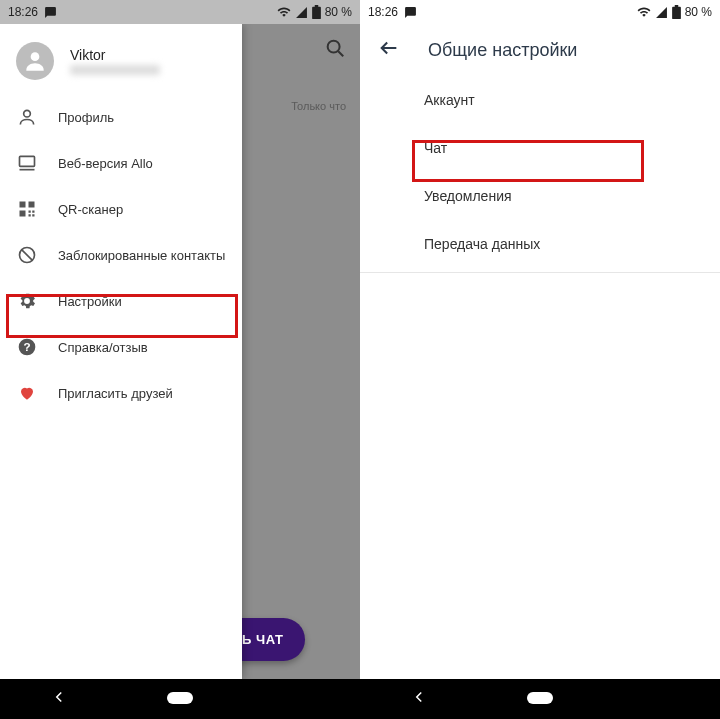 The width and height of the screenshot is (720, 719). Describe the element at coordinates (103, 348) in the screenshot. I see `drawer-label: Справка/отзыв` at that location.